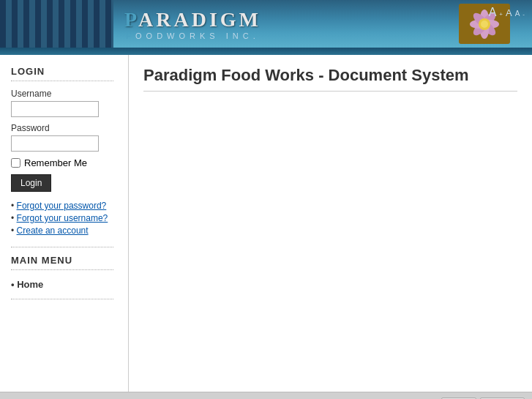 This screenshot has width=532, height=399. Describe the element at coordinates (64, 218) in the screenshot. I see `sidebar-links: Forgot your password? Forgot your userna…` at that location.